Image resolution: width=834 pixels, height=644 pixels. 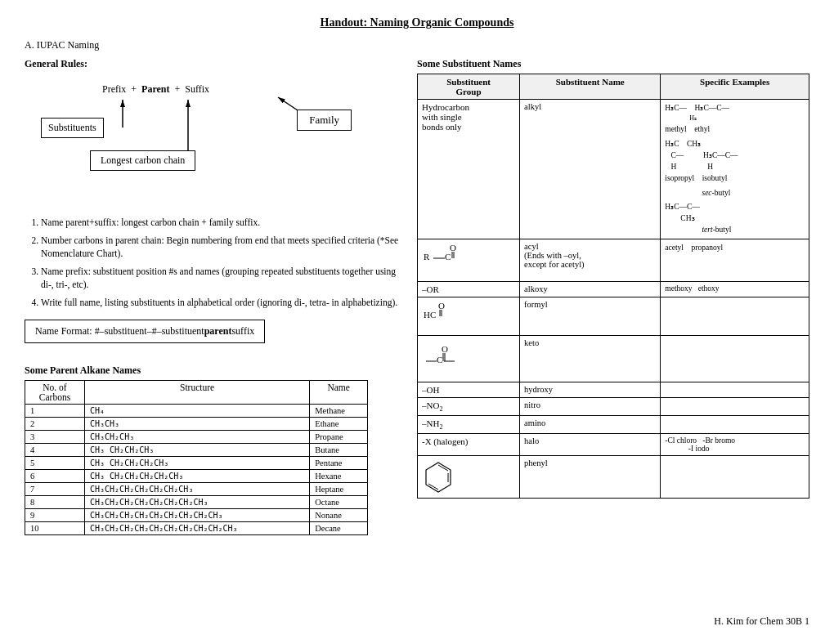 What do you see at coordinates (142, 160) in the screenshot?
I see `longest-chain-box: Longest carbon chain` at bounding box center [142, 160].